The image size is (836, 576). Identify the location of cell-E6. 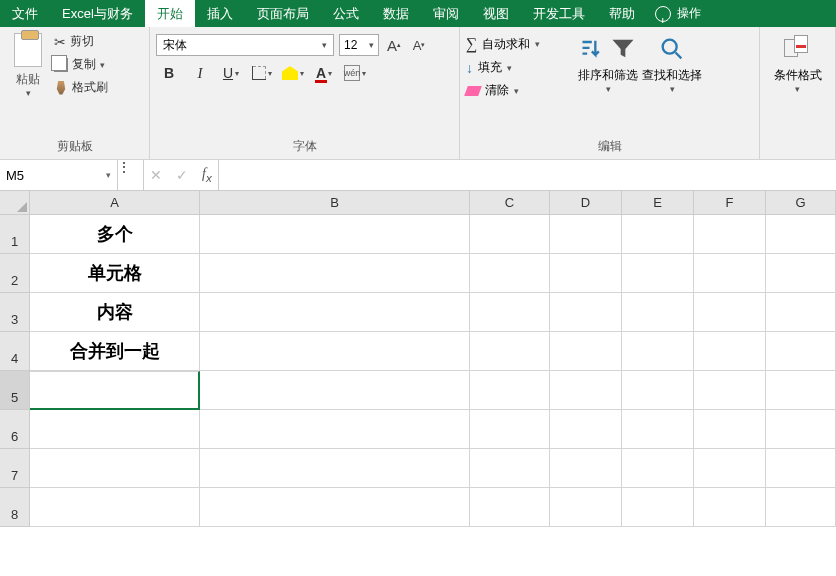
(658, 430).